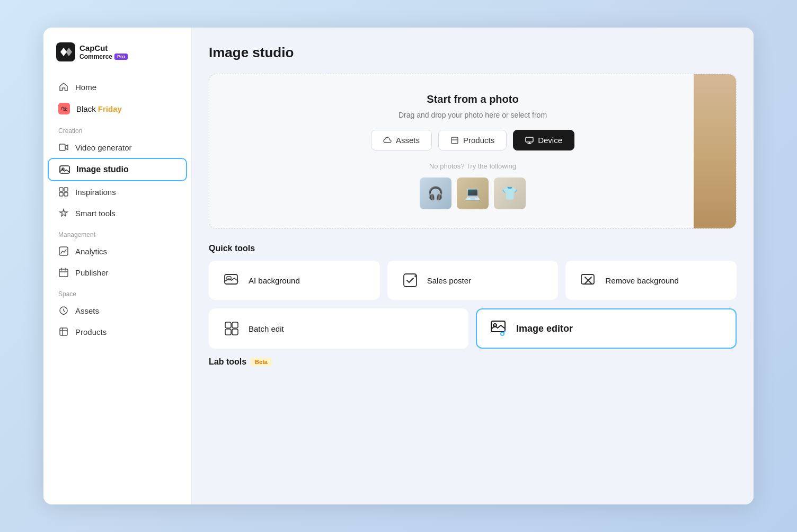 This screenshot has width=797, height=532. I want to click on quick-tools-grid: AI background Sales poster, so click(473, 280).